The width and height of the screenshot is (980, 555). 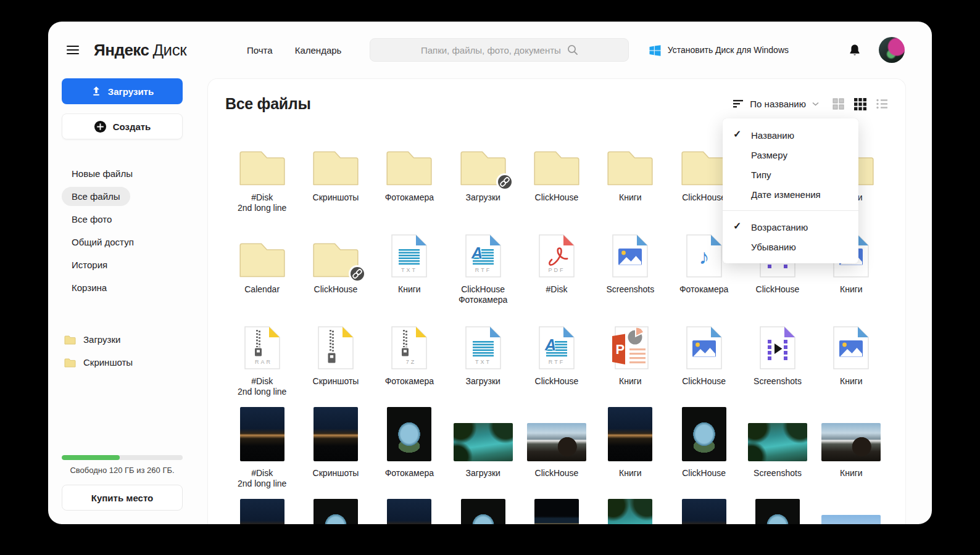 I want to click on create-button: Создать, so click(x=122, y=126).